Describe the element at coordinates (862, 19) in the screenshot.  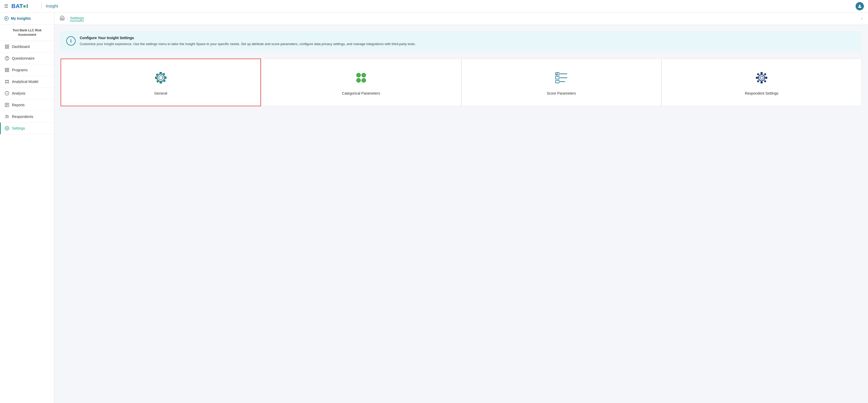
I see `collapse-icon: ›` at that location.